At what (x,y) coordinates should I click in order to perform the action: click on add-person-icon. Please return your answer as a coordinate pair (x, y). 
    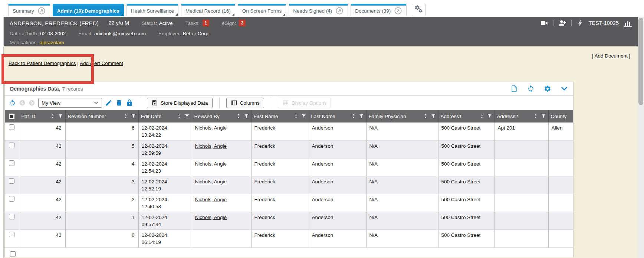
    Looking at the image, I should click on (562, 23).